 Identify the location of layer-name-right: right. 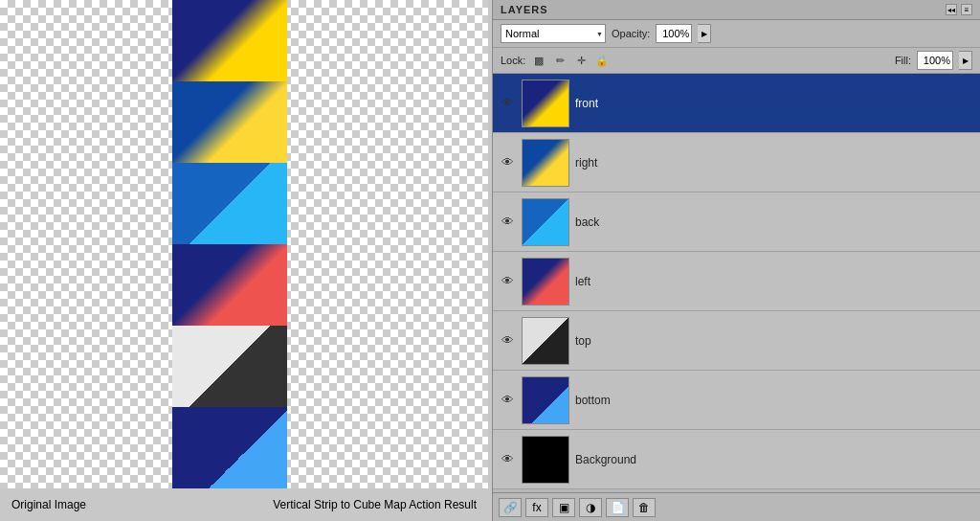
(775, 163).